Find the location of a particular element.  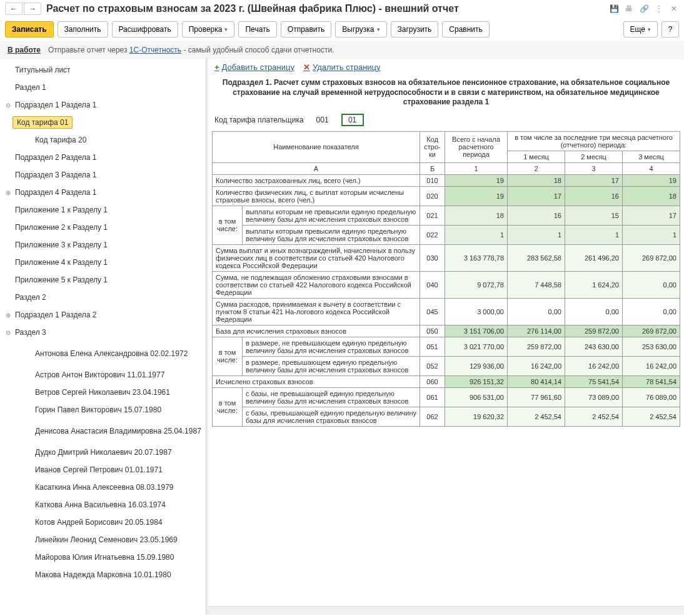

save-button: Записать is located at coordinates (29, 29).